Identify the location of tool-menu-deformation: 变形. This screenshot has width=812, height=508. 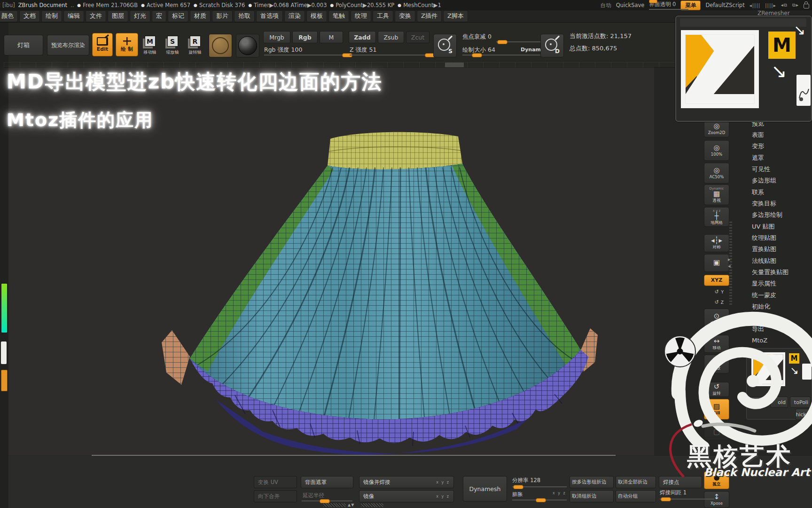
(781, 148).